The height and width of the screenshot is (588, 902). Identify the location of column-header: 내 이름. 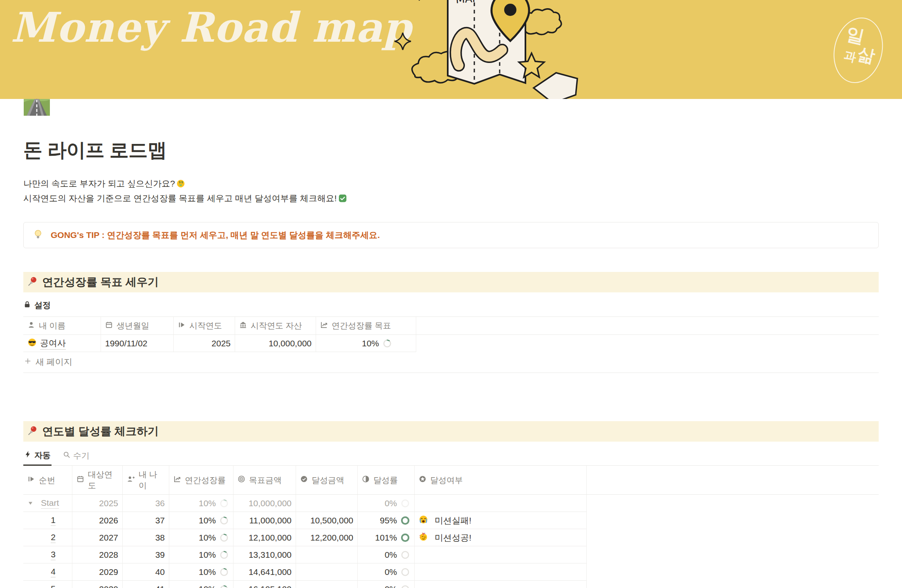
(62, 325).